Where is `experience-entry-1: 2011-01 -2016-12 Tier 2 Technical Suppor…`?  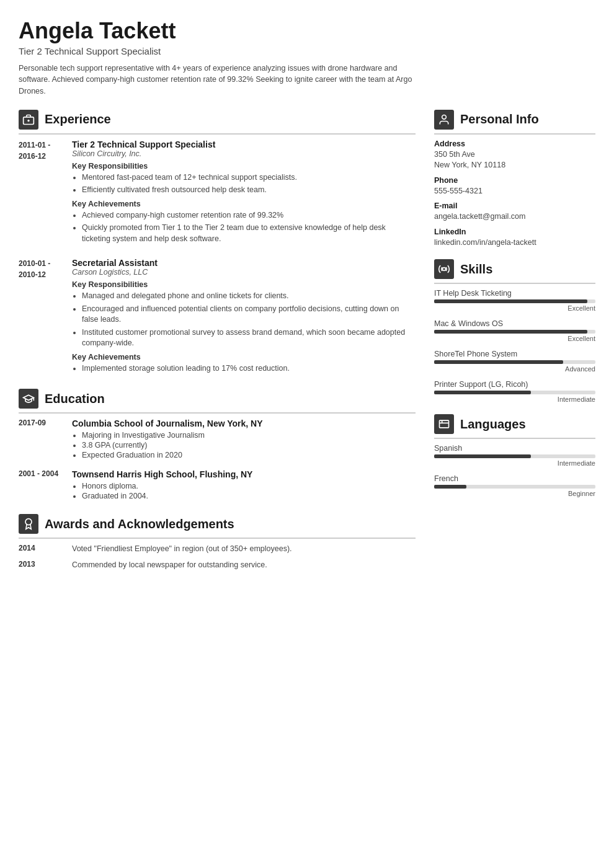
experience-entry-1: 2011-01 -2016-12 Tier 2 Technical Suppor… is located at coordinates (217, 193).